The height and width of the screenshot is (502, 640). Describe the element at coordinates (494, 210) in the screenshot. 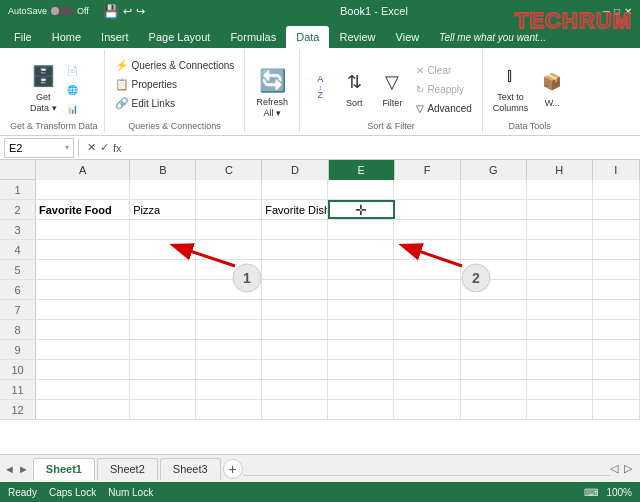

I see `cell-g2` at that location.